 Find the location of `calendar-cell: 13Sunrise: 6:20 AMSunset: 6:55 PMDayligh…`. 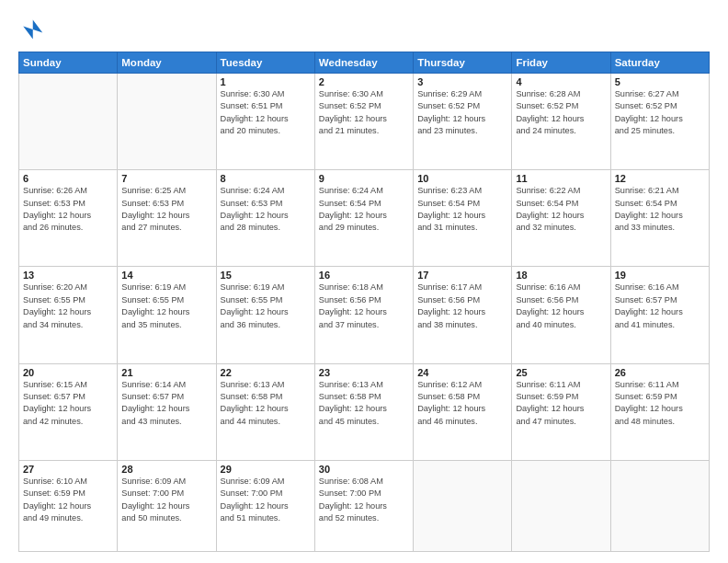

calendar-cell: 13Sunrise: 6:20 AMSunset: 6:55 PMDayligh… is located at coordinates (68, 315).